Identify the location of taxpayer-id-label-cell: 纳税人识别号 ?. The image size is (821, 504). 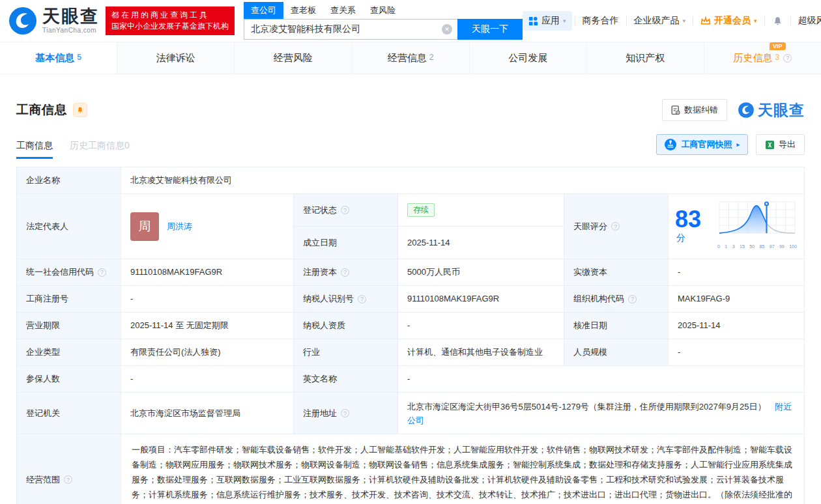
(346, 299).